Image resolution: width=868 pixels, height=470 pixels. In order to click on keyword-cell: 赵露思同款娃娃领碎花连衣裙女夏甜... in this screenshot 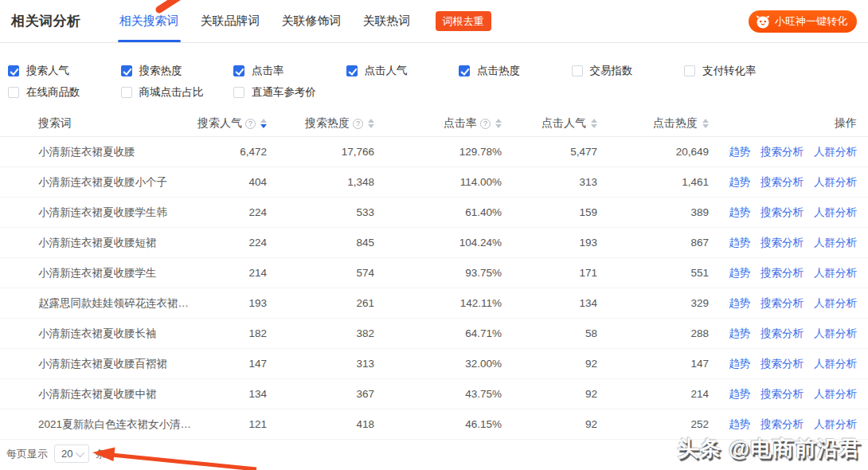, I will do `click(100, 304)`.